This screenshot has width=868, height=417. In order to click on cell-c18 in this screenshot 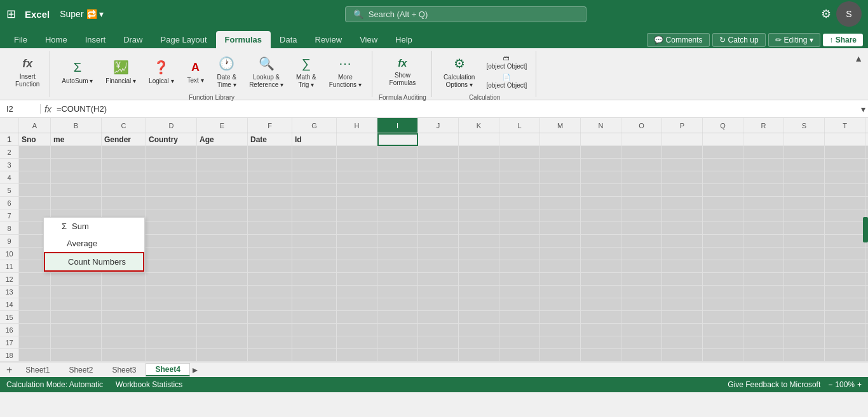, I will do `click(124, 355)`.